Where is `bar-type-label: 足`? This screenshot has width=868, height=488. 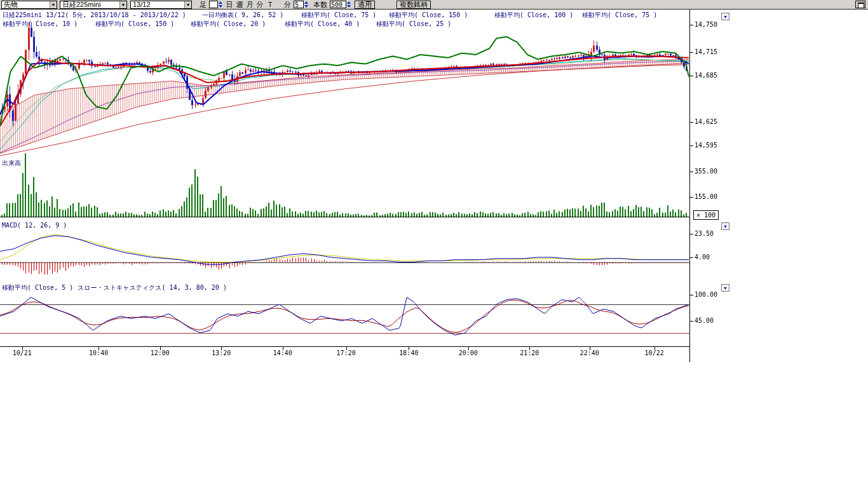 bar-type-label: 足 is located at coordinates (203, 5).